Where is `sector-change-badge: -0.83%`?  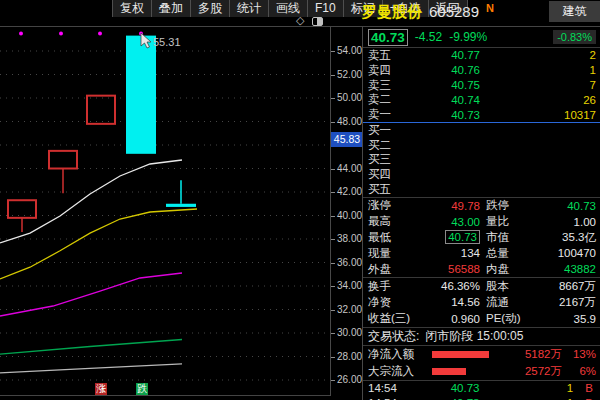
sector-change-badge: -0.83% is located at coordinates (574, 37).